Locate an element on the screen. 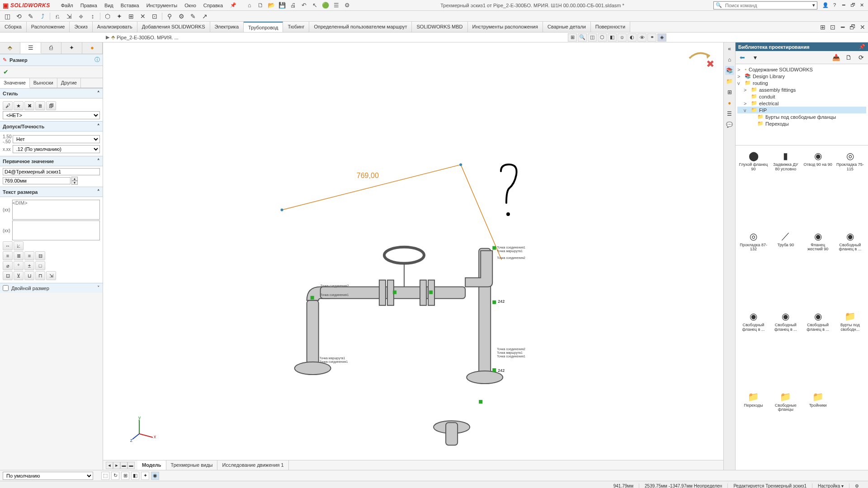 The width and height of the screenshot is (868, 488). doc-max-icon: 🗗 is located at coordinates (853, 27).